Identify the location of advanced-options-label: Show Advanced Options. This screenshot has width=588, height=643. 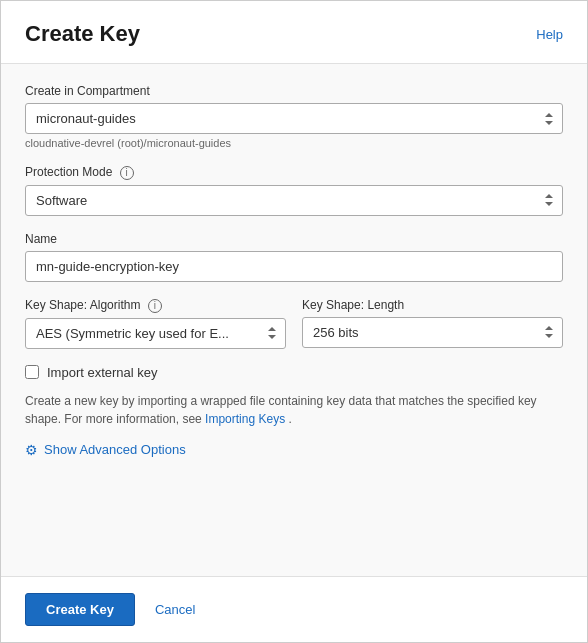
(115, 450).